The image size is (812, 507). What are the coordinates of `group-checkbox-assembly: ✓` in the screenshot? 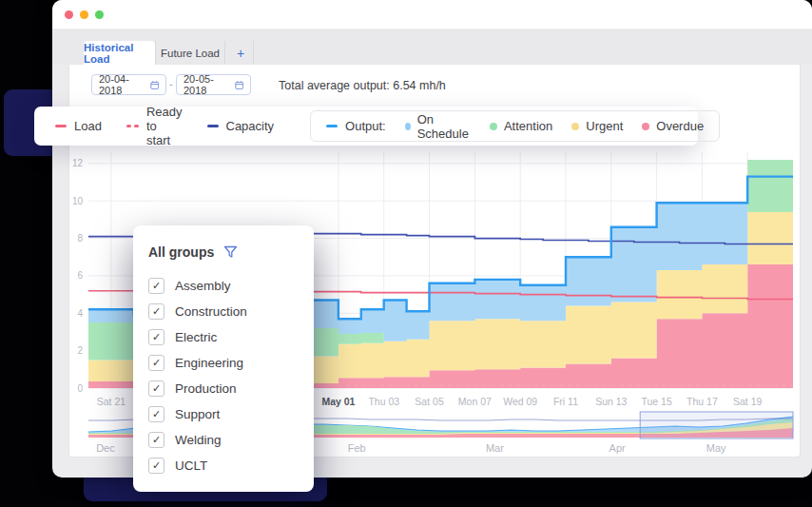 It's located at (156, 285).